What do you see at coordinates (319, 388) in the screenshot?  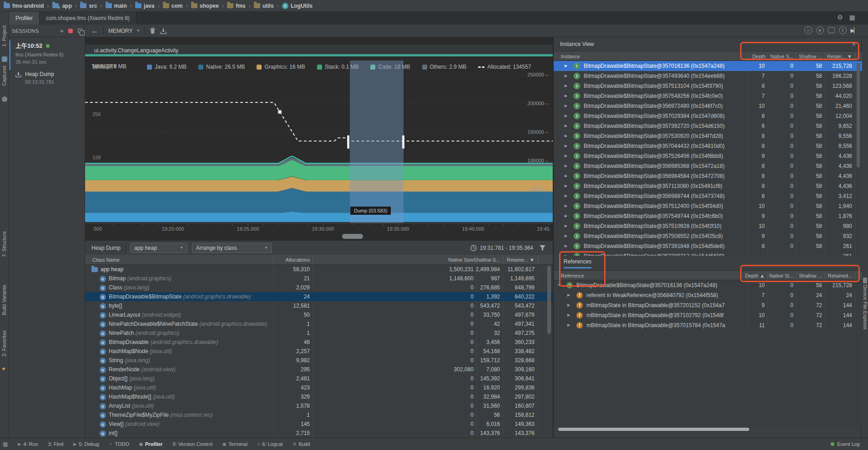 I see `table-row: cHashMap (java.util)423016,920299,836` at bounding box center [319, 388].